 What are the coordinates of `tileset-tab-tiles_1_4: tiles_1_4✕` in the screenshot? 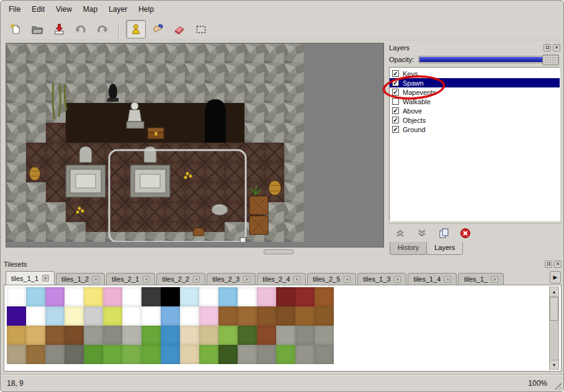 It's located at (432, 279).